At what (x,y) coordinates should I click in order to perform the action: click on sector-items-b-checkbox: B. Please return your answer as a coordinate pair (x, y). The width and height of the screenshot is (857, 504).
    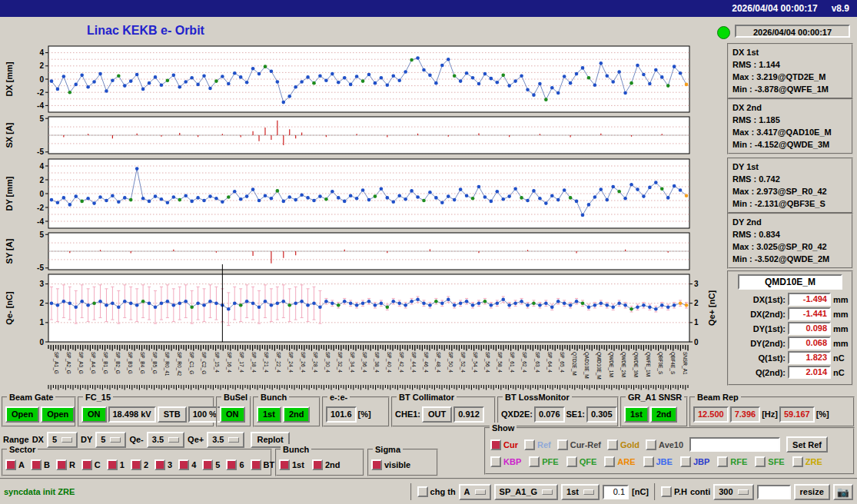
    Looking at the image, I should click on (40, 465).